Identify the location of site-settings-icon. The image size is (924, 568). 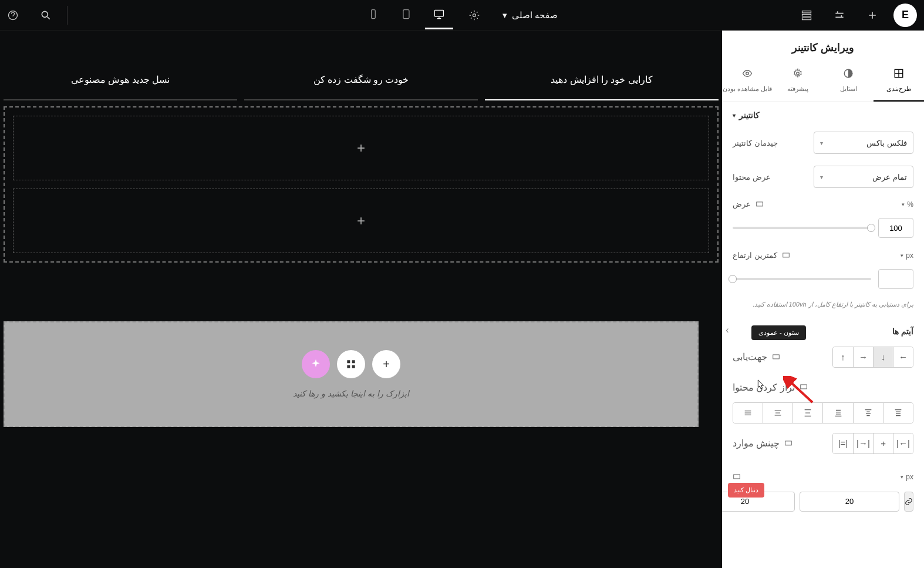
(839, 15).